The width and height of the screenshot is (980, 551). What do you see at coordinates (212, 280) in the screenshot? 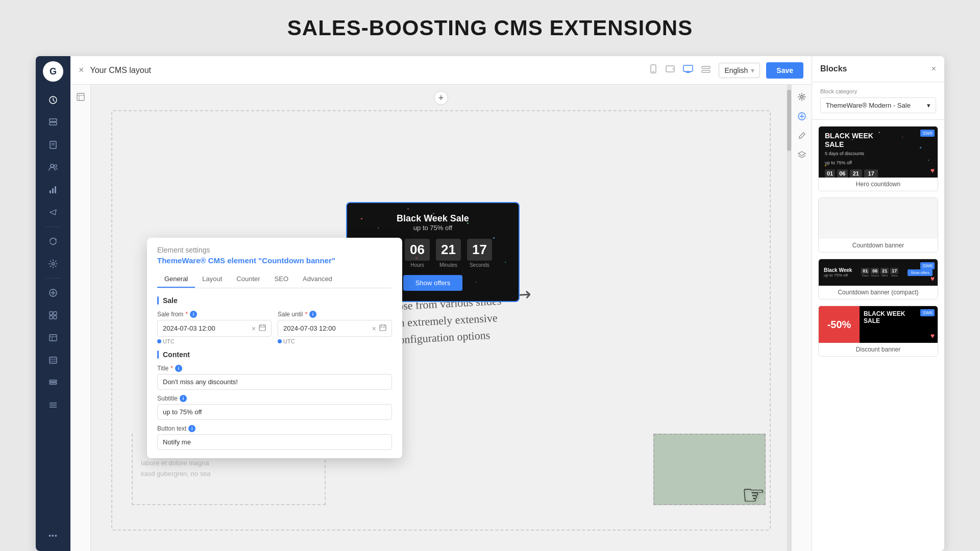
I see `tab-layout: Layout` at bounding box center [212, 280].